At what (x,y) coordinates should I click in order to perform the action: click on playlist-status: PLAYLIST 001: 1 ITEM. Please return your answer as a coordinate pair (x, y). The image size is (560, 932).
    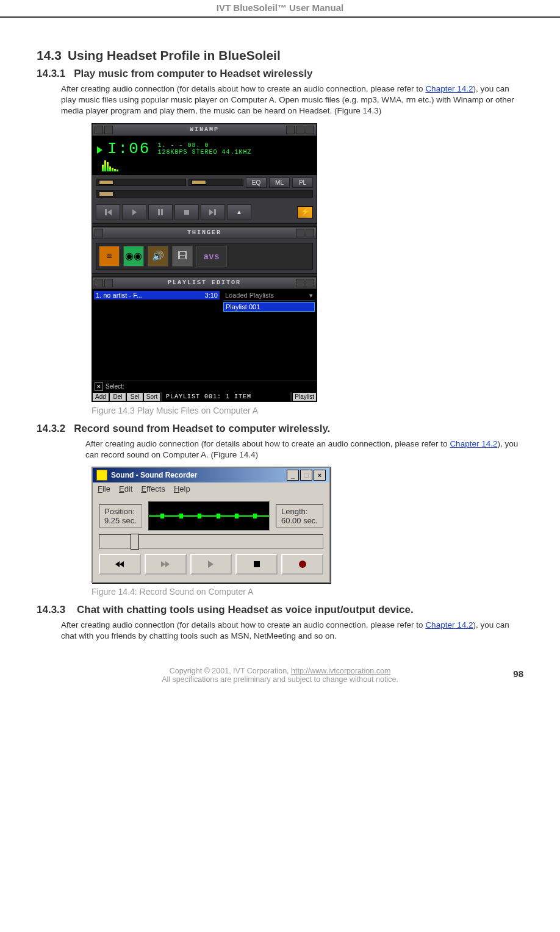
    Looking at the image, I should click on (226, 396).